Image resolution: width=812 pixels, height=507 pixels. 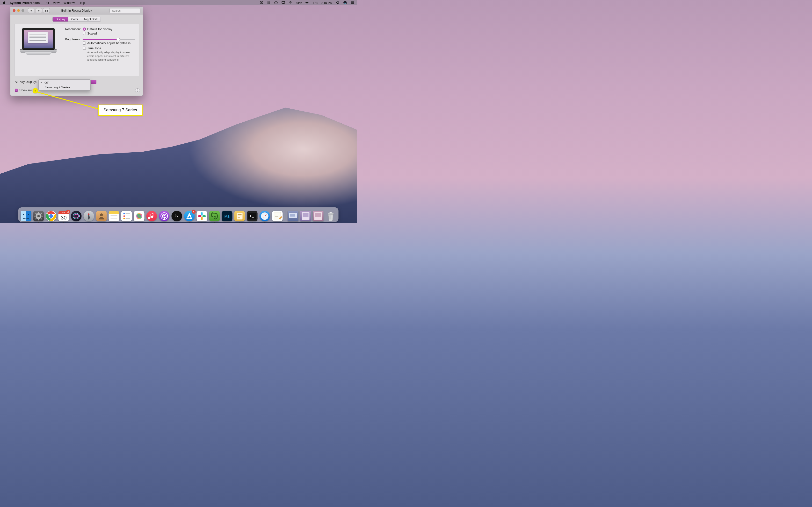 What do you see at coordinates (331, 216) in the screenshot?
I see `dock-trash` at bounding box center [331, 216].